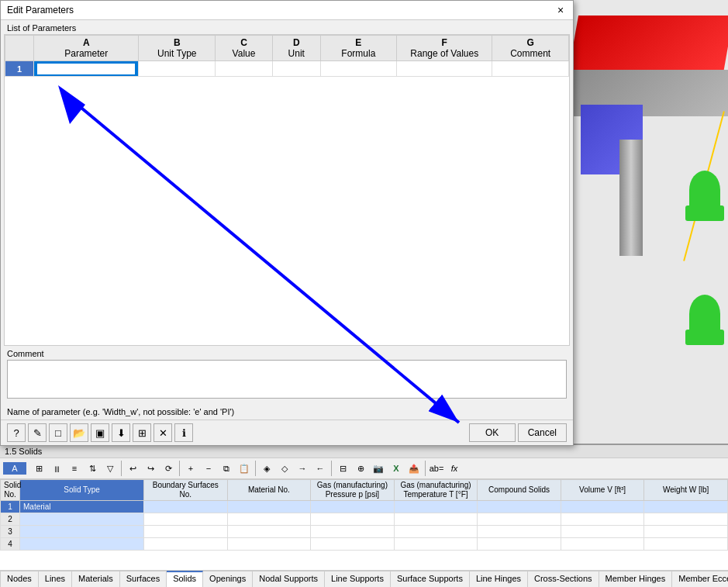  Describe the element at coordinates (186, 520) in the screenshot. I see `bt-cell-2-b` at that location.